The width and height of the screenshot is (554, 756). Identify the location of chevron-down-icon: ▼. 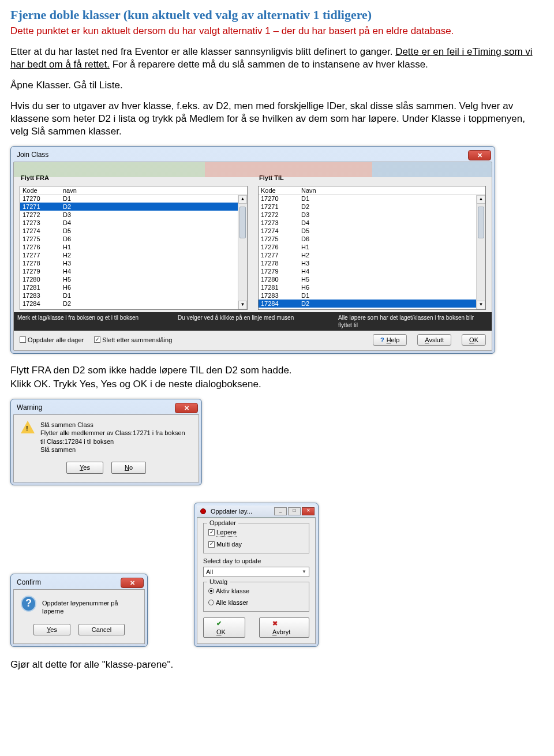
(304, 572).